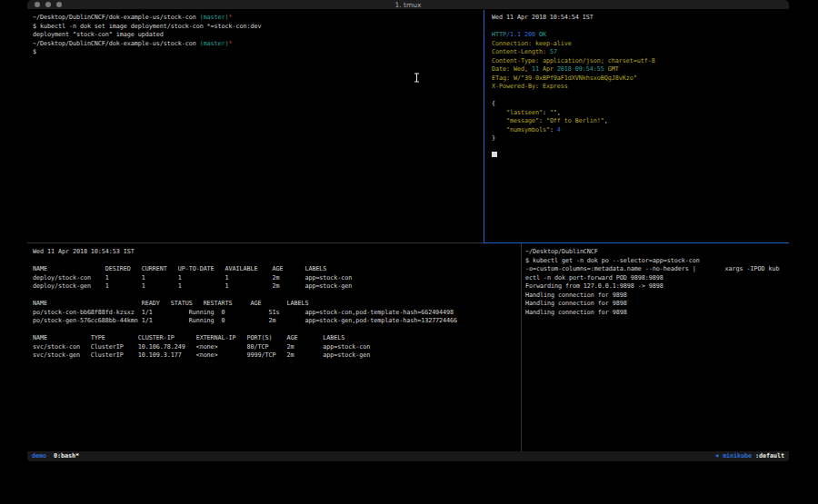 The width and height of the screenshot is (818, 504). Describe the element at coordinates (276, 321) in the screenshot. I see `terminal-line: po/stock-gen-576cc688bb-44kmn 1/1 Runnin…` at that location.